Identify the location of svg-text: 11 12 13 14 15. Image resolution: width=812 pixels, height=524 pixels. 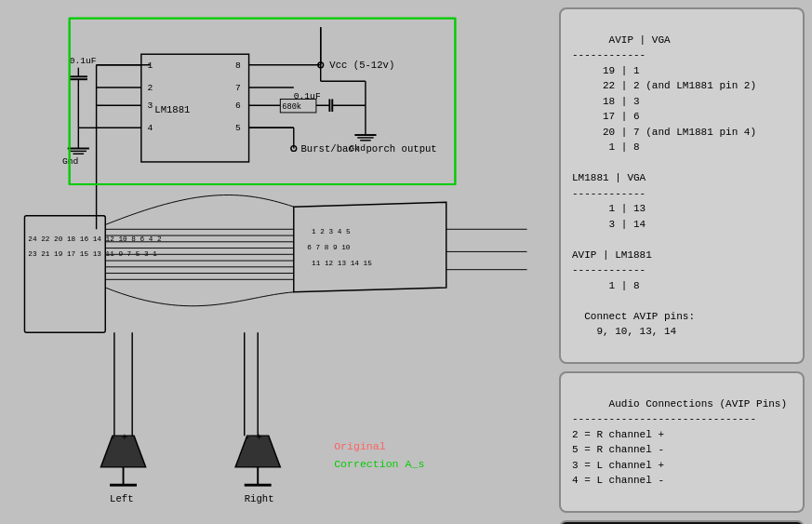
(342, 263).